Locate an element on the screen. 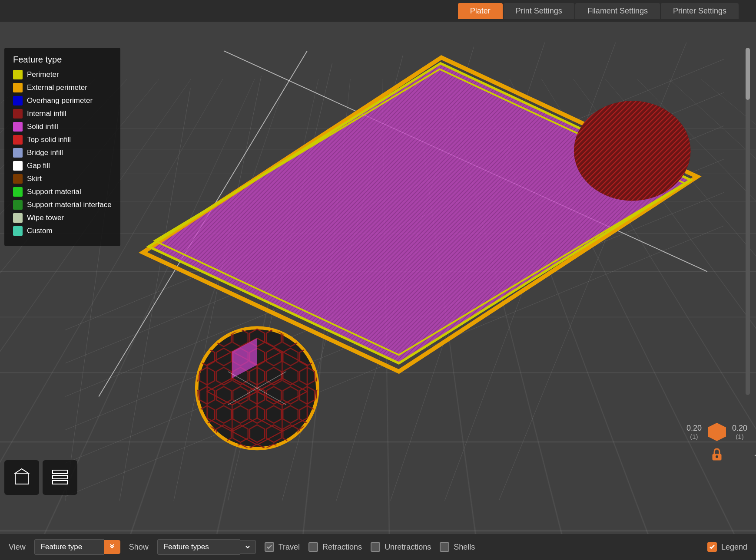 This screenshot has height=560, width=756. legend-item: Gap fill is located at coordinates (63, 166).